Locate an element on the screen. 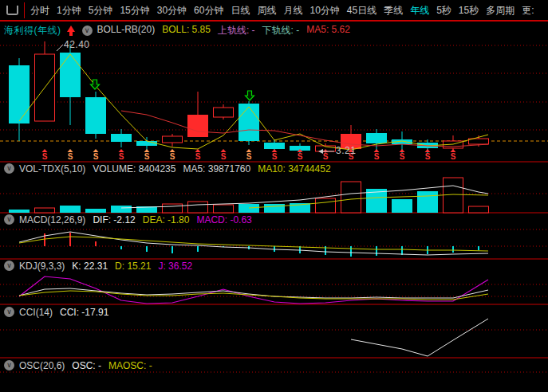  period-tab-8: 周线 is located at coordinates (266, 11).